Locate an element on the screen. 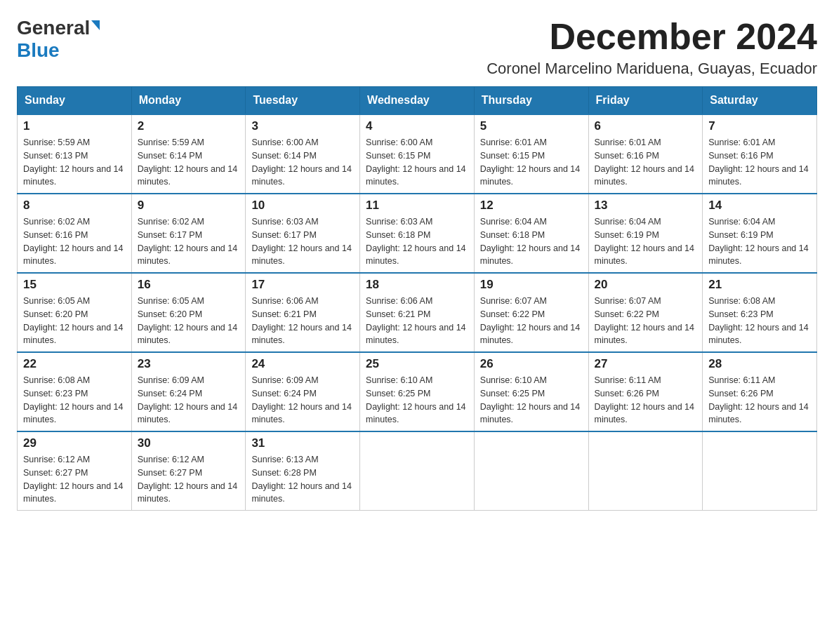 This screenshot has width=834, height=644. calendar-day-cell: 10 Sunrise: 6:03 AMSunset: 6:17 PMDaylig… is located at coordinates (303, 233).